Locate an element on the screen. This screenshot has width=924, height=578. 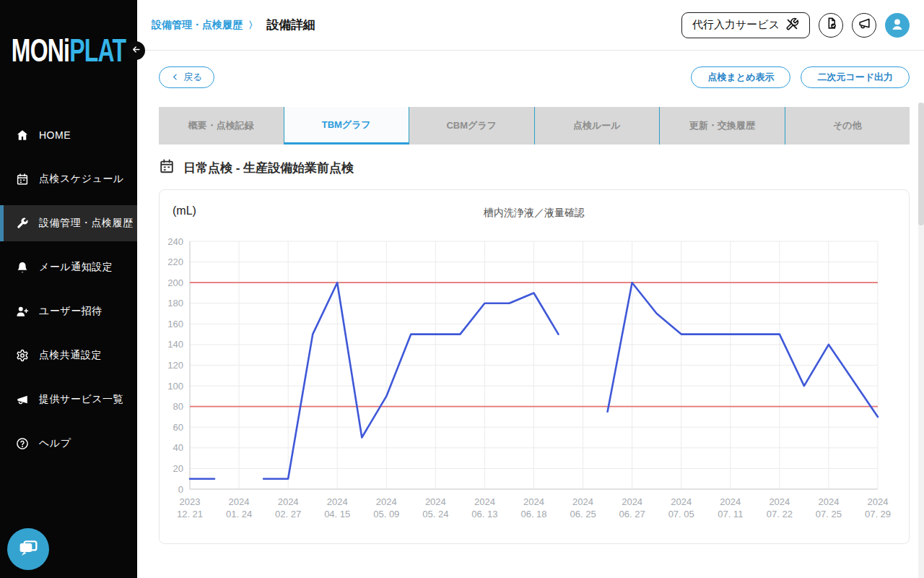
tab-inspection-rules: 点検ルール is located at coordinates (597, 126).